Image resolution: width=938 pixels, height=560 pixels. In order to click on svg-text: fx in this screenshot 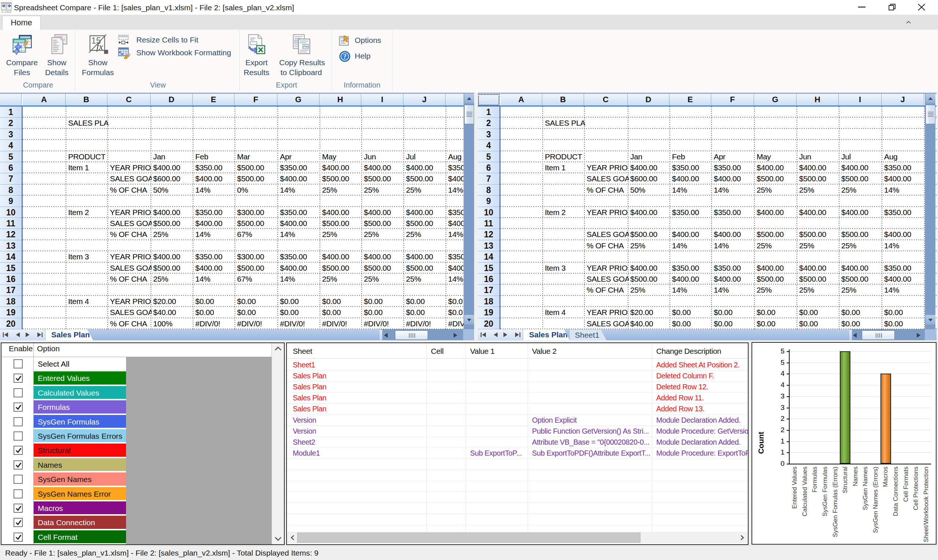, I will do `click(100, 47)`.